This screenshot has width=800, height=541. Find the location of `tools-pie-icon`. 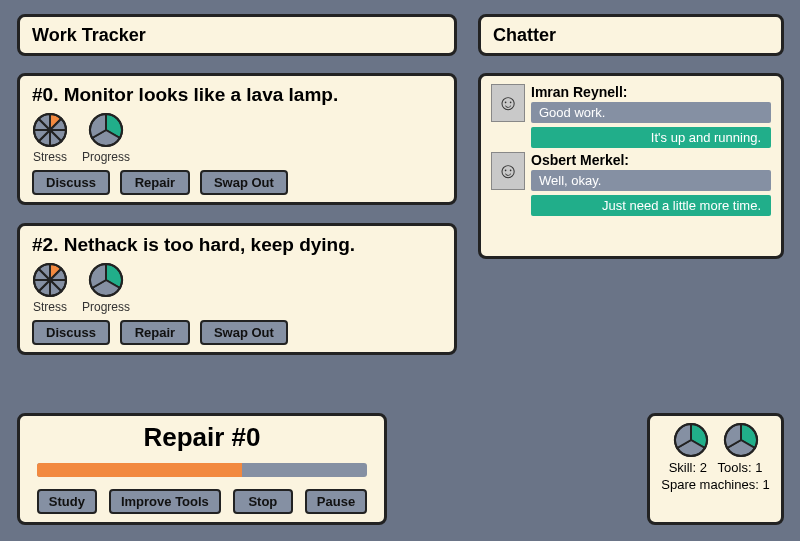

tools-pie-icon is located at coordinates (741, 440).